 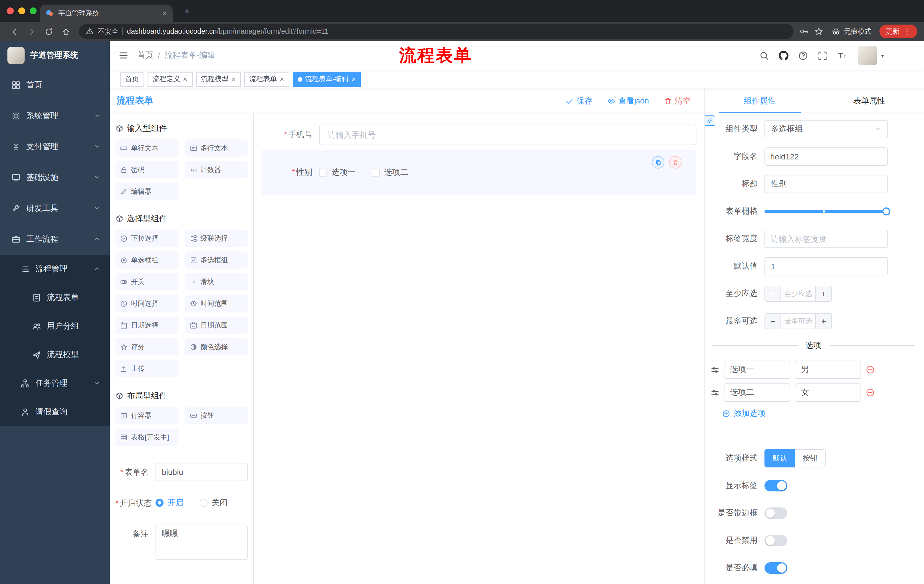 What do you see at coordinates (479, 135) in the screenshot?
I see `form-field-phone: *手机号` at bounding box center [479, 135].